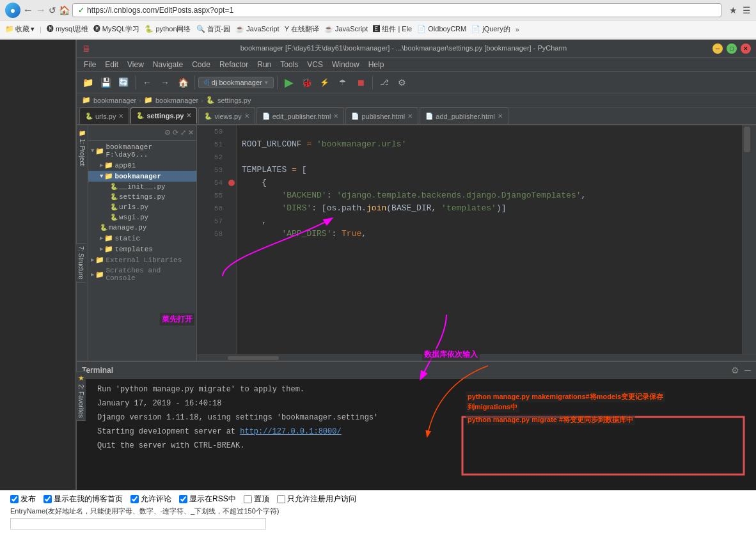  I want to click on urls-py-close: ✕, so click(121, 116).